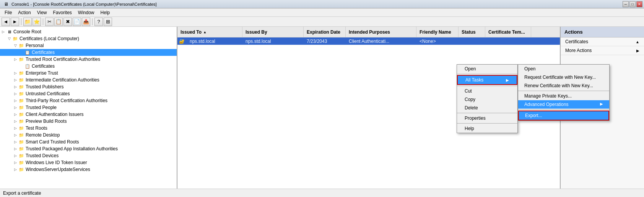 This screenshot has width=644, height=197. I want to click on status-text: Export a certificate, so click(22, 193).